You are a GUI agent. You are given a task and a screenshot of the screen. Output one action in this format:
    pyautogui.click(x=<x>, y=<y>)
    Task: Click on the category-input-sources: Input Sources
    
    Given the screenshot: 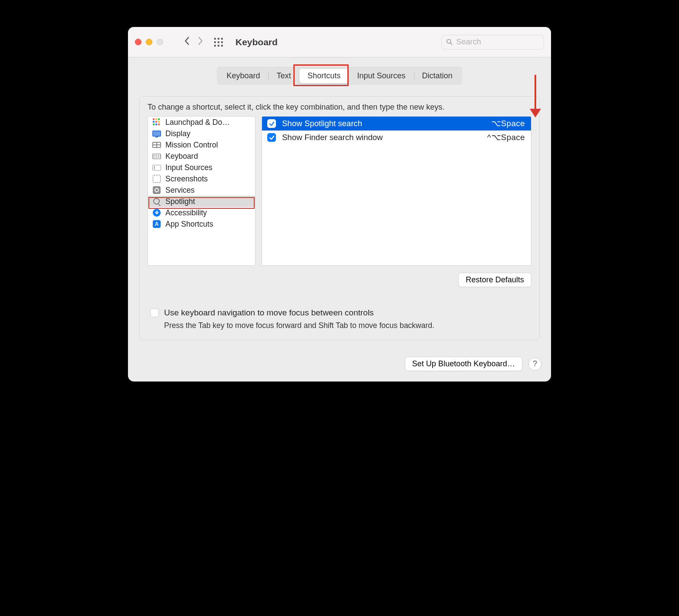 What is the action you would take?
    pyautogui.click(x=202, y=167)
    